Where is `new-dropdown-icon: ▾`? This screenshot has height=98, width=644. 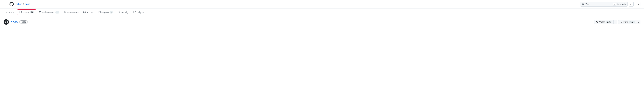 new-dropdown-icon: ▾ is located at coordinates (638, 4).